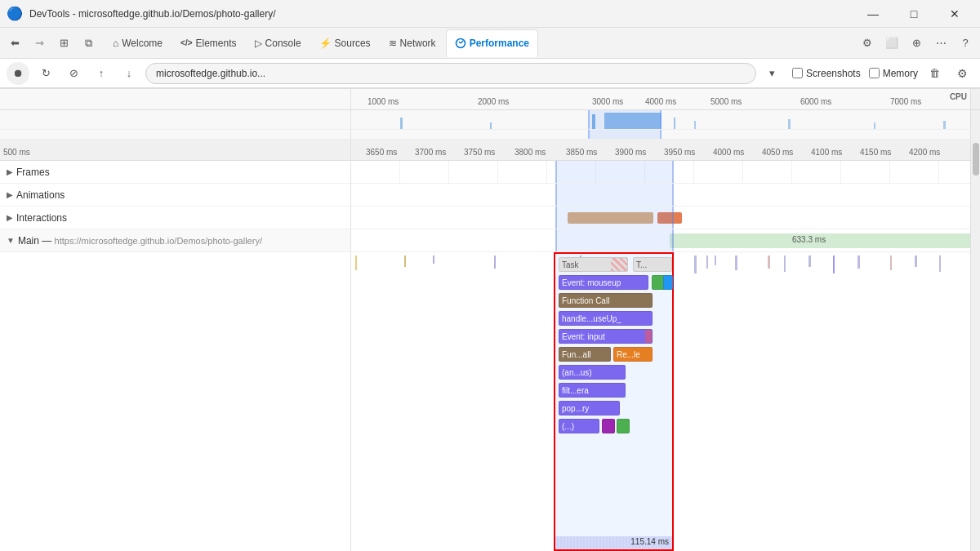 This screenshot has width=980, height=551. Describe the element at coordinates (101, 73) in the screenshot. I see `upload-button: ↑` at that location.